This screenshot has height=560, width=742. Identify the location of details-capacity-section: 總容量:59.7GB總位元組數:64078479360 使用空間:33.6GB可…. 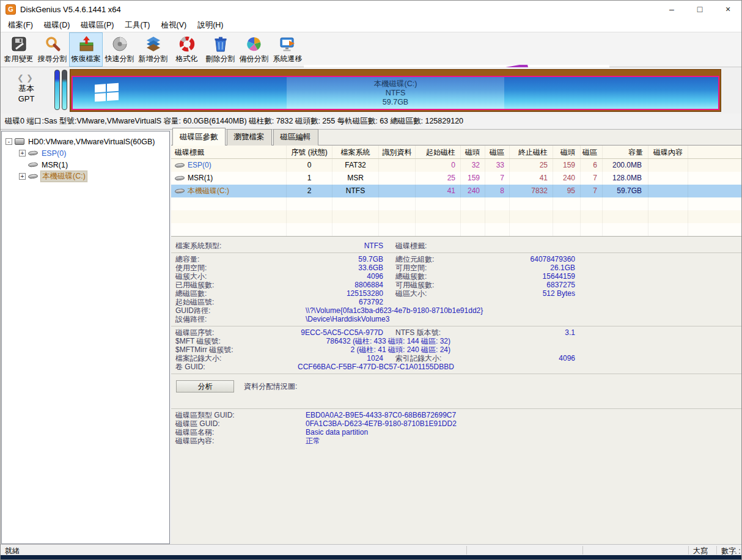
(457, 290).